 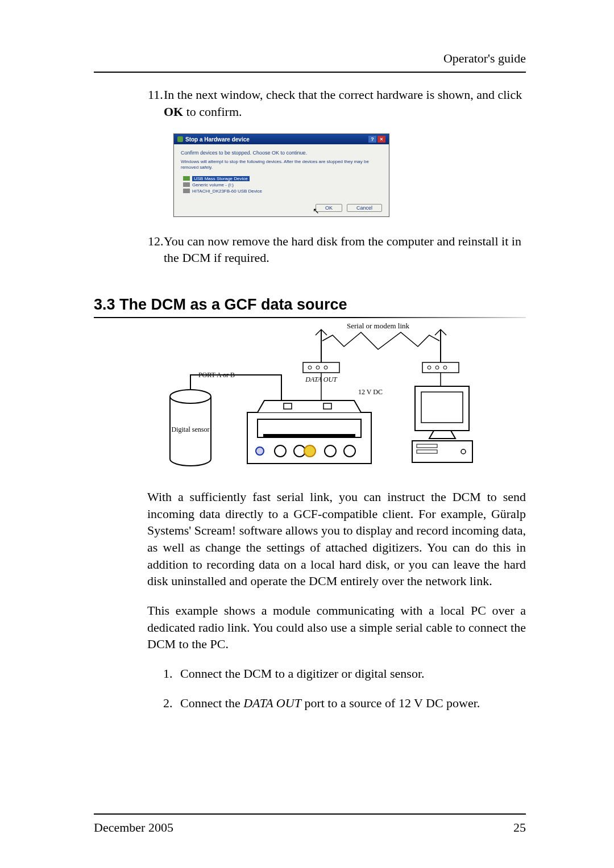 I want to click on step-11: 11. In the next window, check that the c…, so click(x=337, y=103).